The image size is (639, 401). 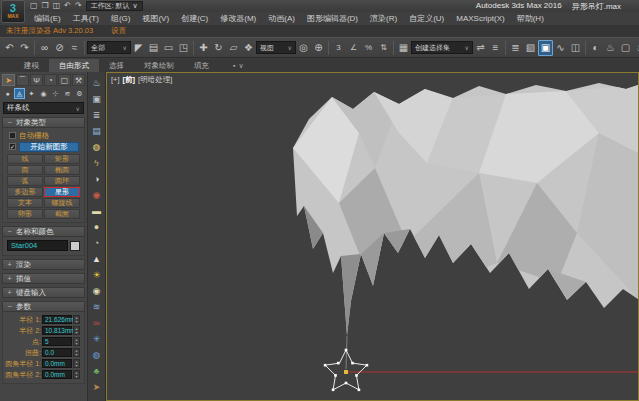 I want to click on radius2-spinner: ▴▾, so click(x=76, y=330).